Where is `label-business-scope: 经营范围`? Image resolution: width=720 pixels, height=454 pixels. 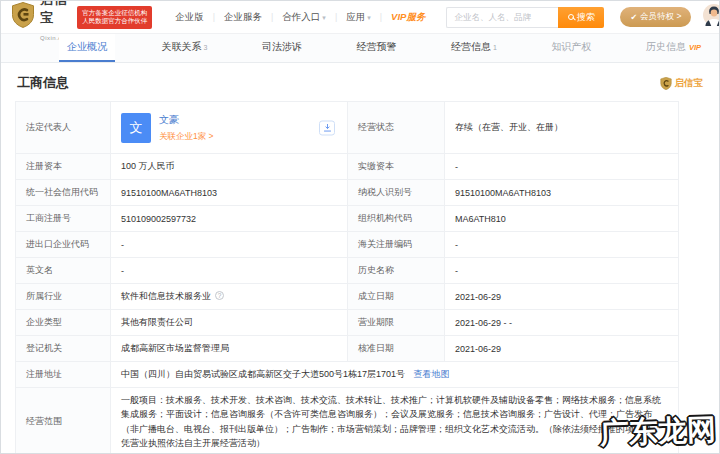
label-business-scope: 经营范围 is located at coordinates (64, 421).